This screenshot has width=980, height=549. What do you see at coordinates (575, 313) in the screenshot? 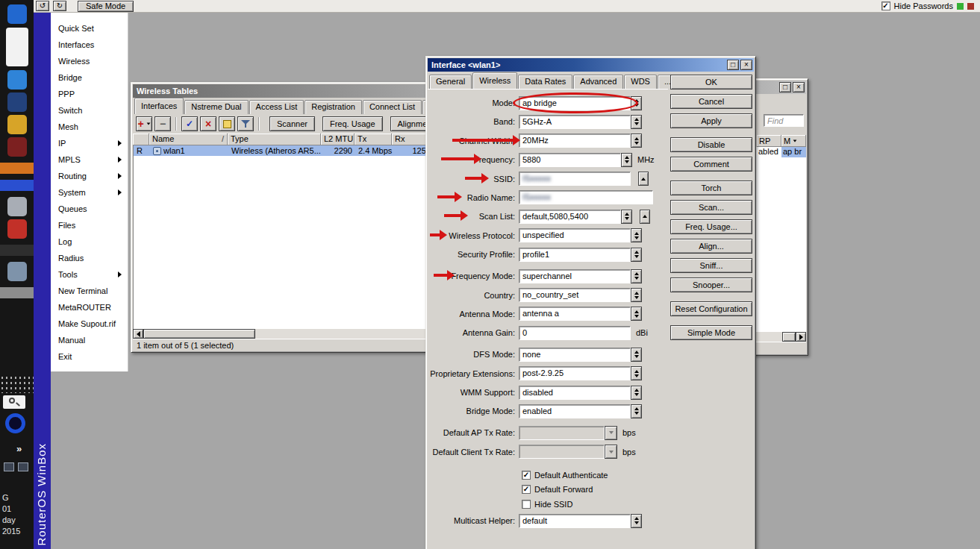
I see `antenna-mode-field: antenna a` at bounding box center [575, 313].